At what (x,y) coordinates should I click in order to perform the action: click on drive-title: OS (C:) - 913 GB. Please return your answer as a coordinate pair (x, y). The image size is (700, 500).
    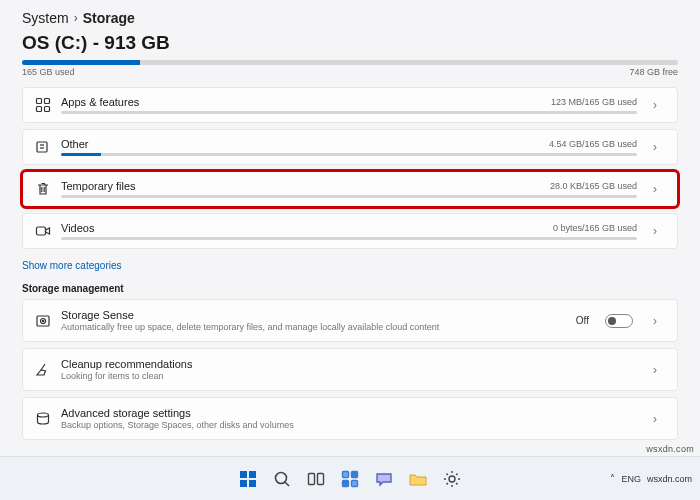
    Looking at the image, I should click on (350, 43).